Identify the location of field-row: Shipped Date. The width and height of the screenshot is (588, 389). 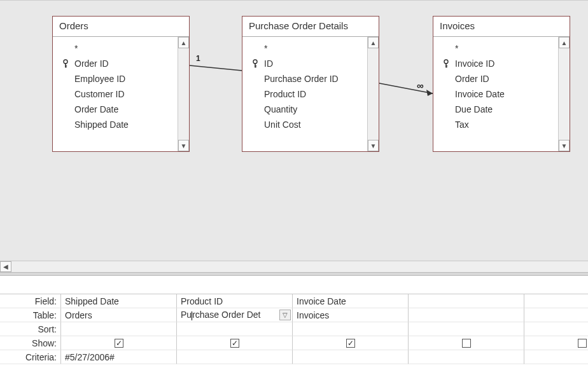
(117, 125).